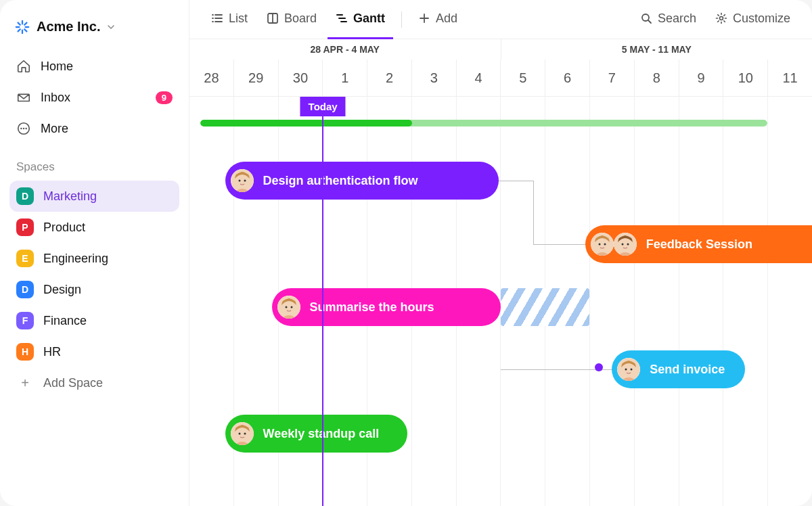  What do you see at coordinates (669, 20) in the screenshot?
I see `search-button: Search` at bounding box center [669, 20].